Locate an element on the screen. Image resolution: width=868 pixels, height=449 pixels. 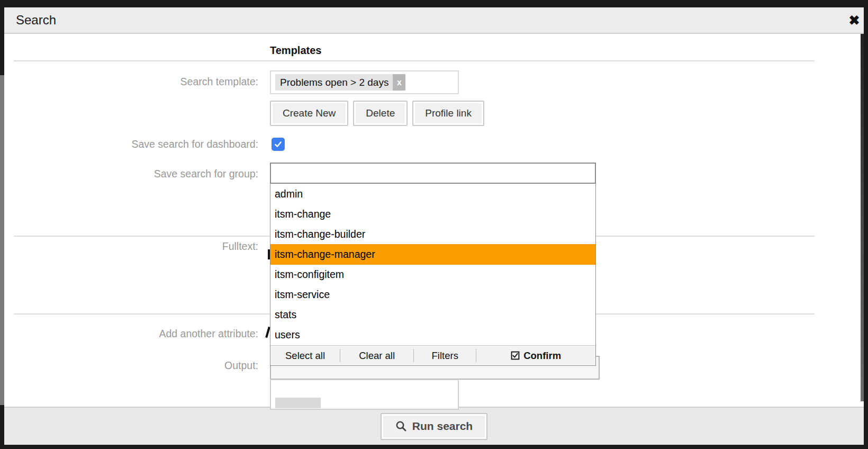
dropdown-option-list: admin itsm-change itsm-change-builder it… is located at coordinates (433, 265).